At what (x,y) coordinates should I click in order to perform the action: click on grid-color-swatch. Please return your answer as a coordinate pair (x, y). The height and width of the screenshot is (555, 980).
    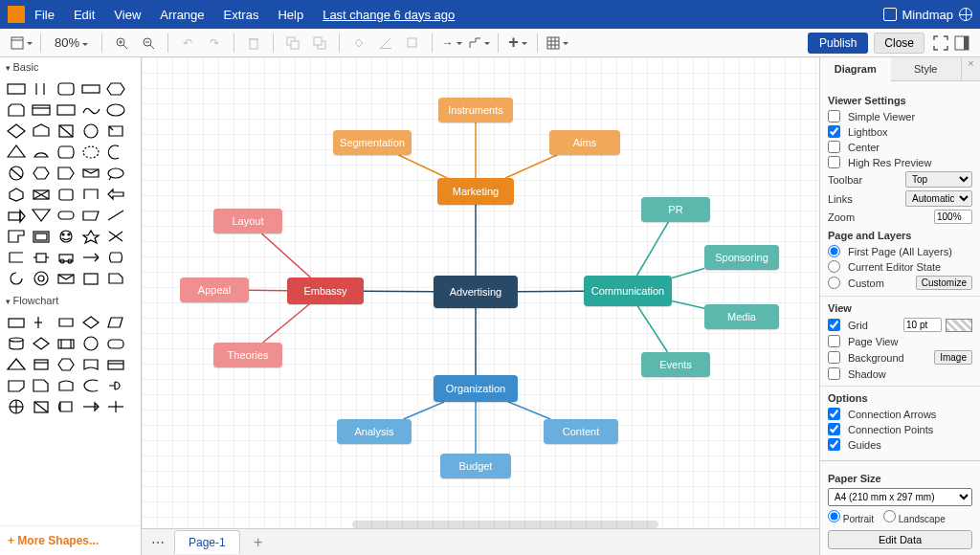
    Looking at the image, I should click on (959, 325).